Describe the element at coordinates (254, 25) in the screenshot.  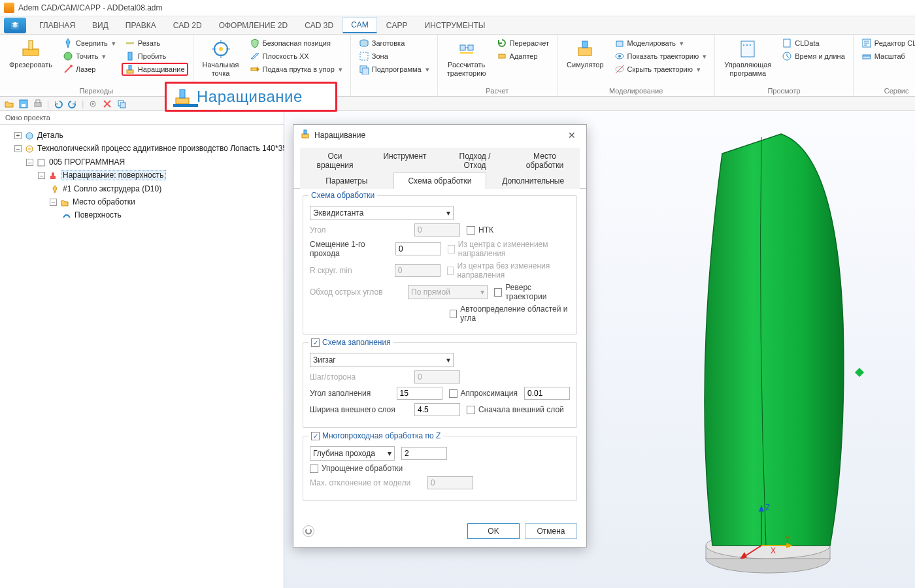
I see `menu-format2d: ОФОРМЛЕНИЕ 2D` at that location.